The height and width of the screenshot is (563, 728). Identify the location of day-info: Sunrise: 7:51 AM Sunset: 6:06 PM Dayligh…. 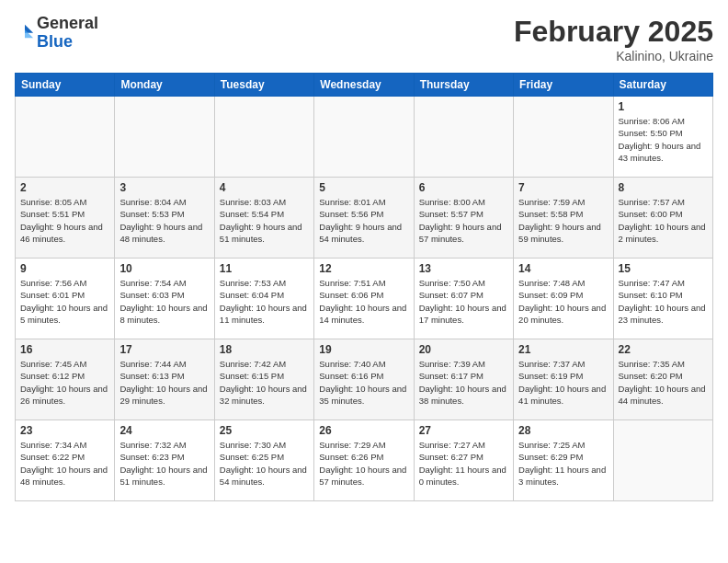
(364, 302).